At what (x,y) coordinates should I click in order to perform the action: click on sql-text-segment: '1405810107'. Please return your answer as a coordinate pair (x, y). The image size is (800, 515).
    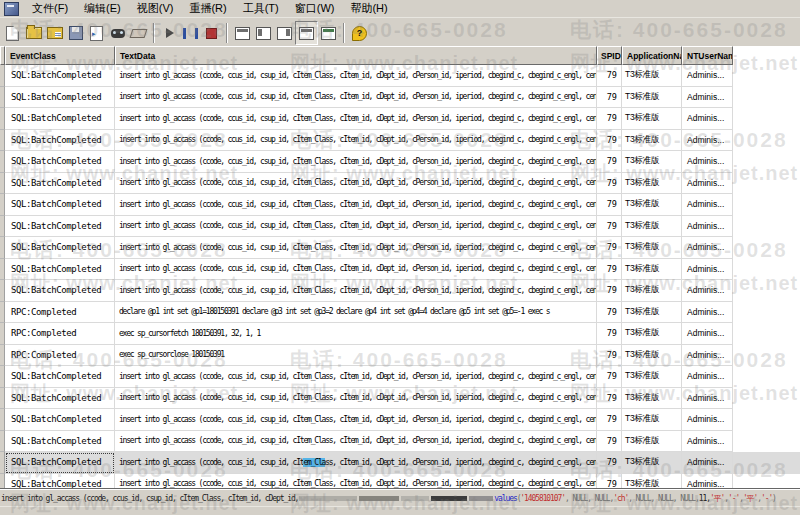
    Looking at the image, I should click on (542, 498).